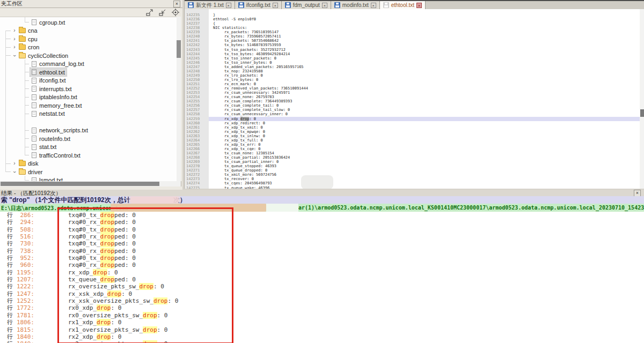 The height and width of the screenshot is (343, 644). What do you see at coordinates (55, 98) in the screenshot?
I see `tree-item-target: iptablesInfo.txt` at bounding box center [55, 98].